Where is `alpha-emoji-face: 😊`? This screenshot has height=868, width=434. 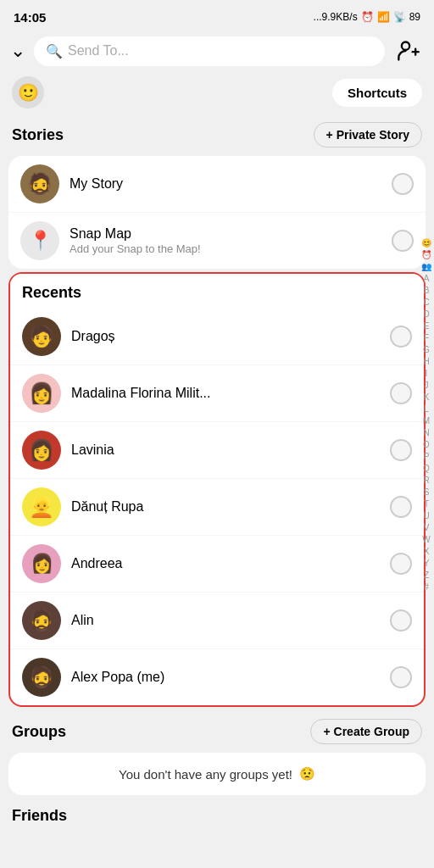
alpha-emoji-face: 😊 is located at coordinates (426, 242).